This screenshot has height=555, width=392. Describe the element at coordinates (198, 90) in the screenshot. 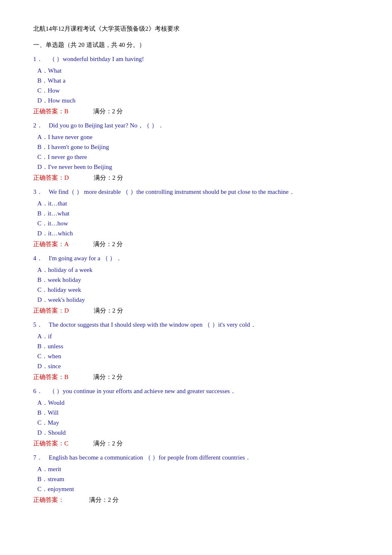

I see `option-item: C．How` at that location.